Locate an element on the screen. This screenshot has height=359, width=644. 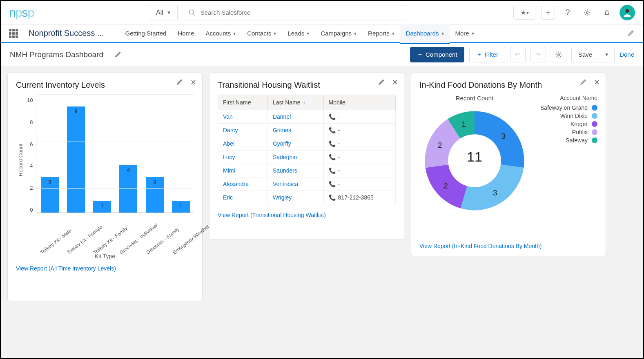
cell-last: Grimes is located at coordinates (296, 131).